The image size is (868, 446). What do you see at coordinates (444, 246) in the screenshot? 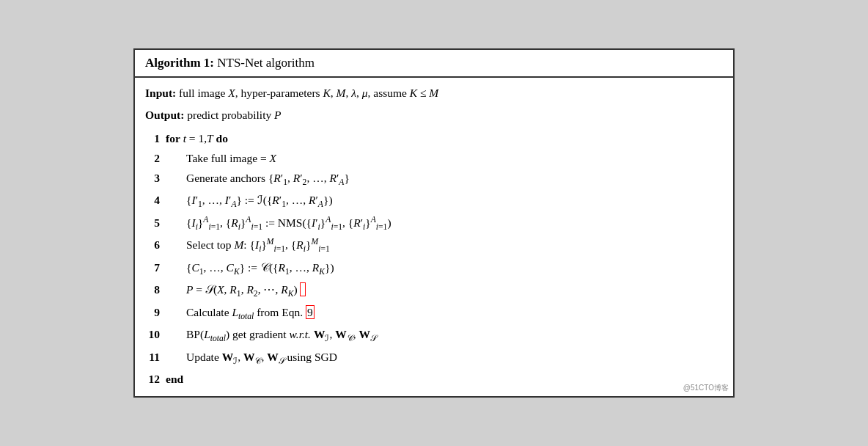
I see `line-content-6: Select top M: {Ii}Mi=1, {Ri}Mi=1` at bounding box center [444, 246].